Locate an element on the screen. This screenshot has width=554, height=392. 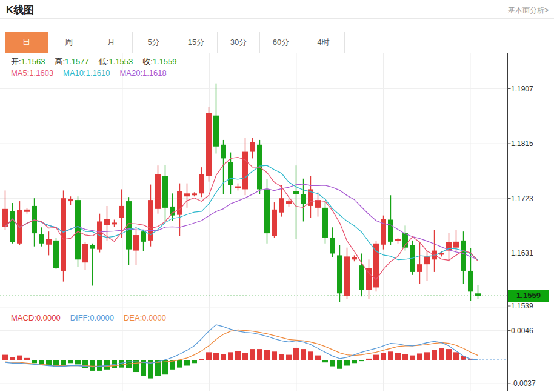
ma-value: 1.1610 is located at coordinates (98, 73).